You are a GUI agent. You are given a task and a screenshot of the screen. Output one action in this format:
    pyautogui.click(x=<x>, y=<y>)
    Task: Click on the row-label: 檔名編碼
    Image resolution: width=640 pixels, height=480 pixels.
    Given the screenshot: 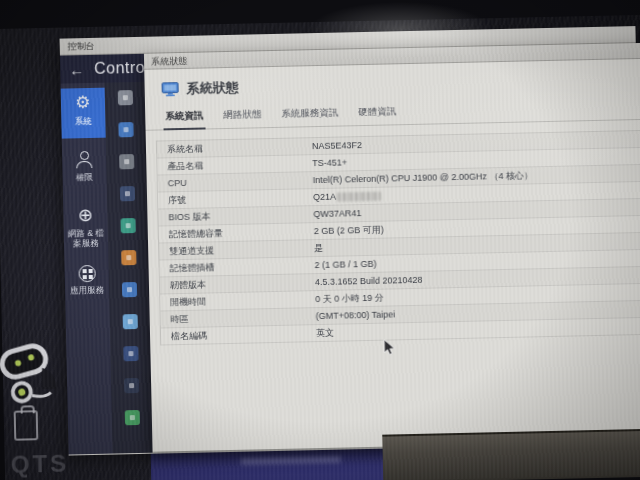 What is the action you would take?
    pyautogui.click(x=238, y=335)
    